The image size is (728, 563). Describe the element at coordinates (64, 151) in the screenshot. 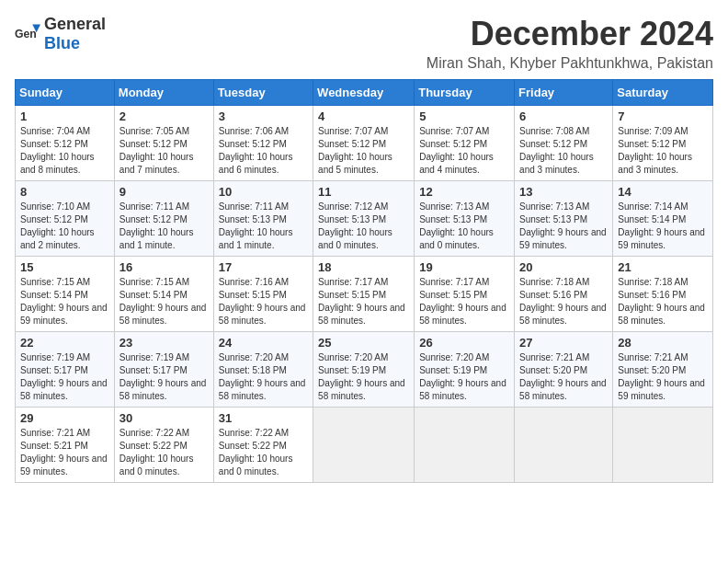

I see `day-info: Sunrise: 7:04 AMSunset: 5:12 PMDaylight:…` at that location.